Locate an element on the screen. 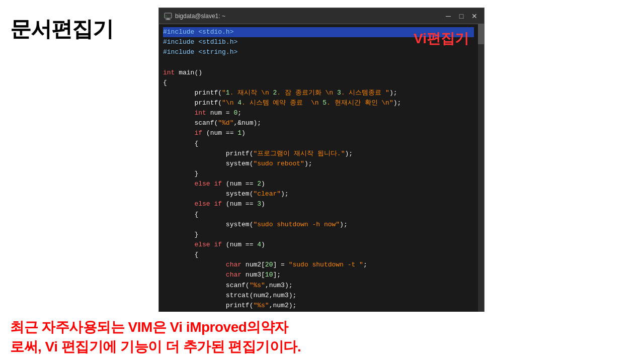 Image resolution: width=644 pixels, height=362 pixels. title-bar-left: >_ bigdata@slave1: ~ is located at coordinates (195, 16).